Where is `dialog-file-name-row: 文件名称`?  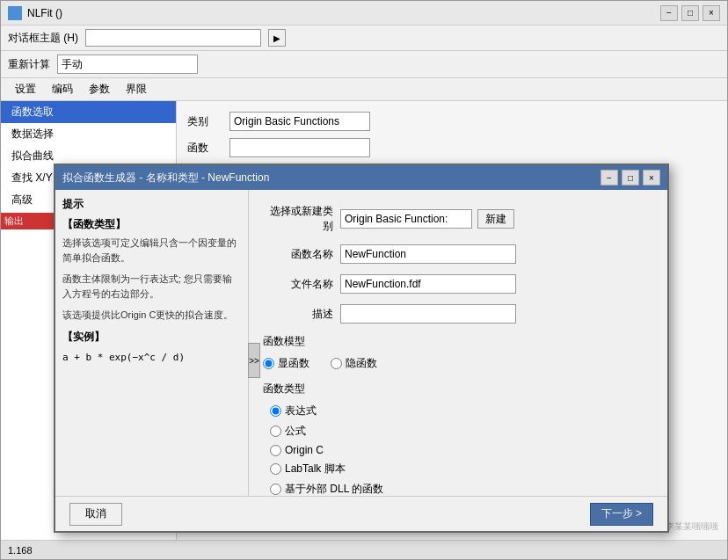
dialog-file-name-row: 文件名称 is located at coordinates (458, 284).